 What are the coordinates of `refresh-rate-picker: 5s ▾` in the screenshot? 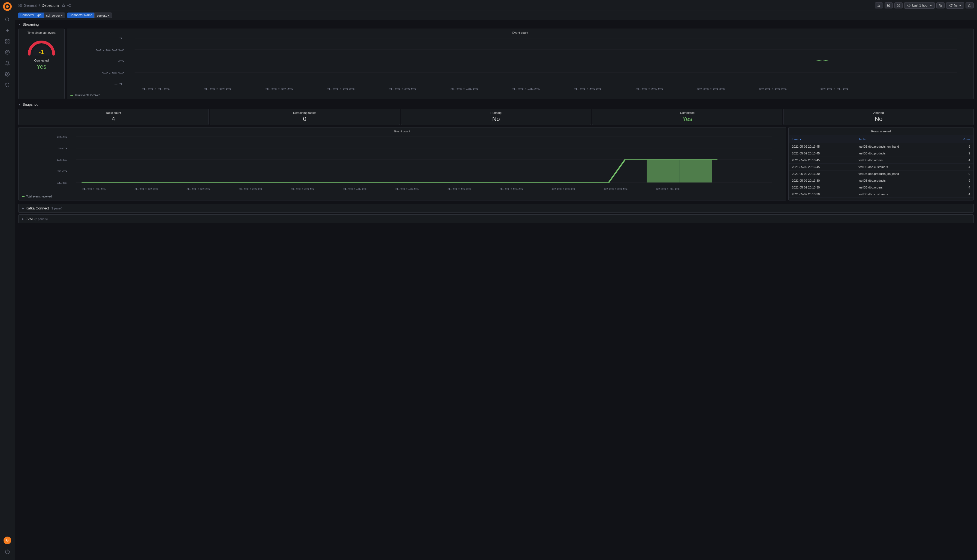 It's located at (955, 5).